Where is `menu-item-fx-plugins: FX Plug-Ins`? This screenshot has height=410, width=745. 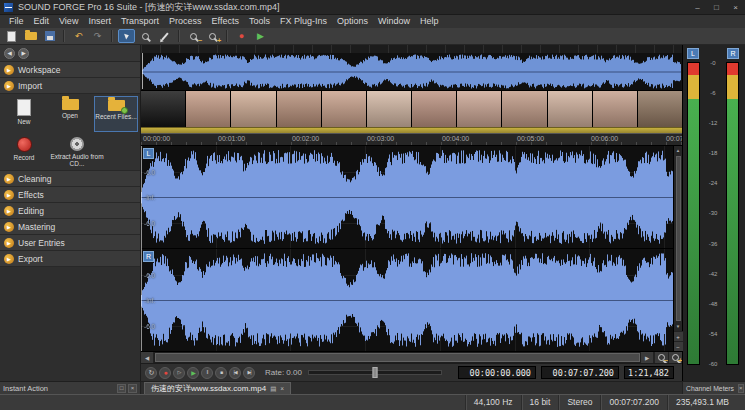 menu-item-fx-plugins: FX Plug-Ins is located at coordinates (304, 22).